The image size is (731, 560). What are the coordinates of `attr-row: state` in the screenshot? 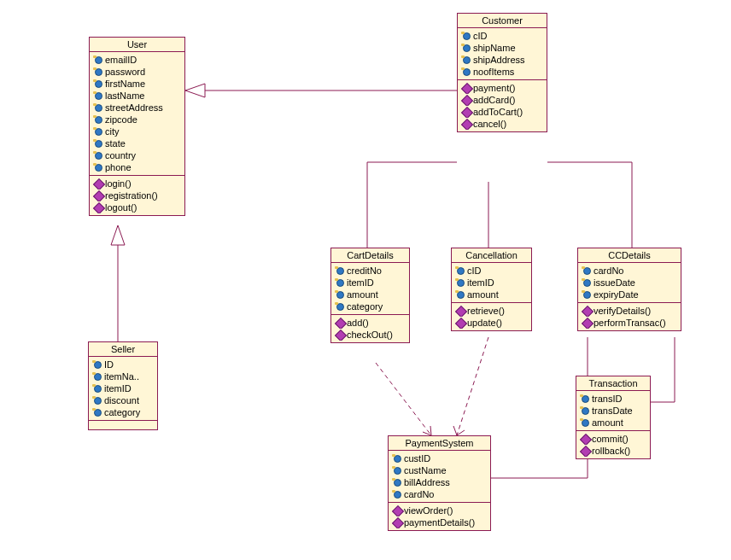 It's located at (137, 143).